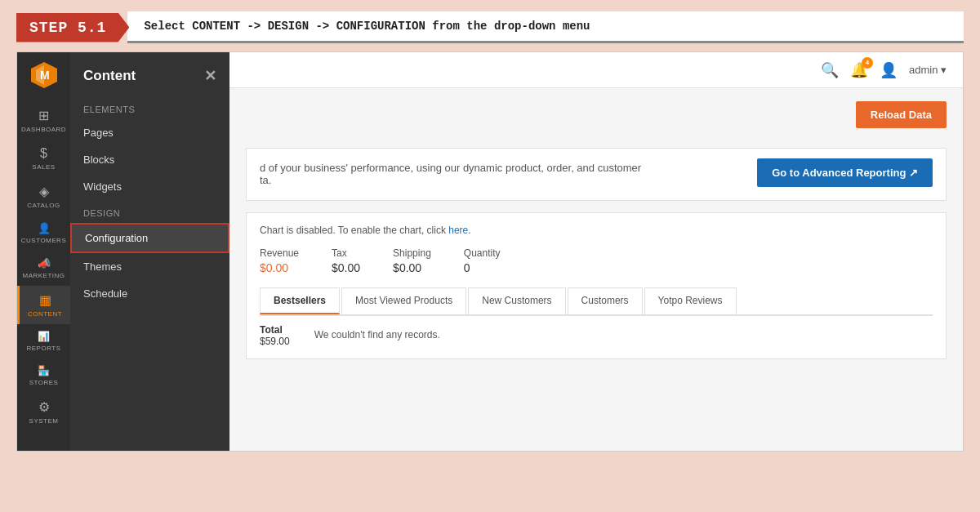  I want to click on tab-most-viewed: Most Viewed Products, so click(403, 301).